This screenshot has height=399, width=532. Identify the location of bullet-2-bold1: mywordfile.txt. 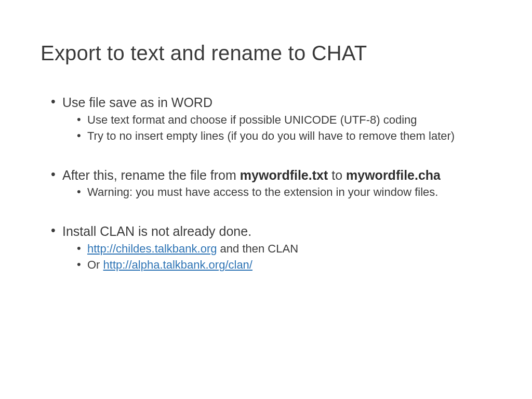
(284, 175).